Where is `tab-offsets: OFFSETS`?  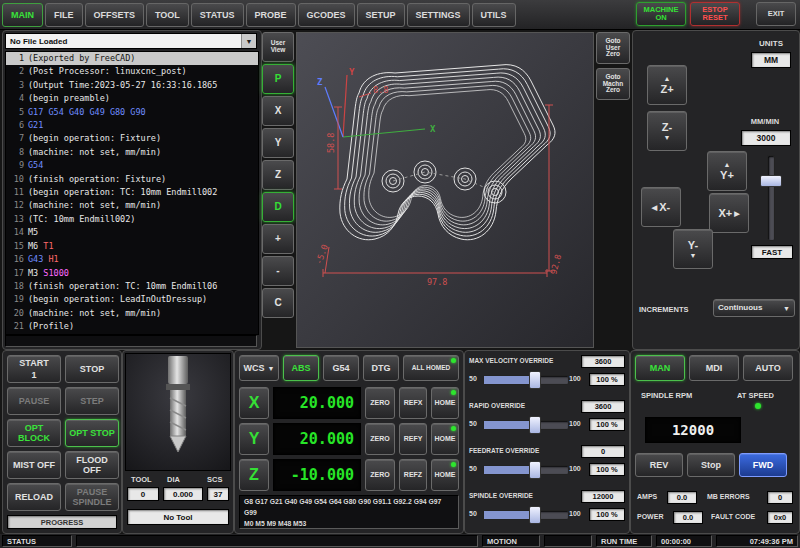
tab-offsets: OFFSETS is located at coordinates (115, 15).